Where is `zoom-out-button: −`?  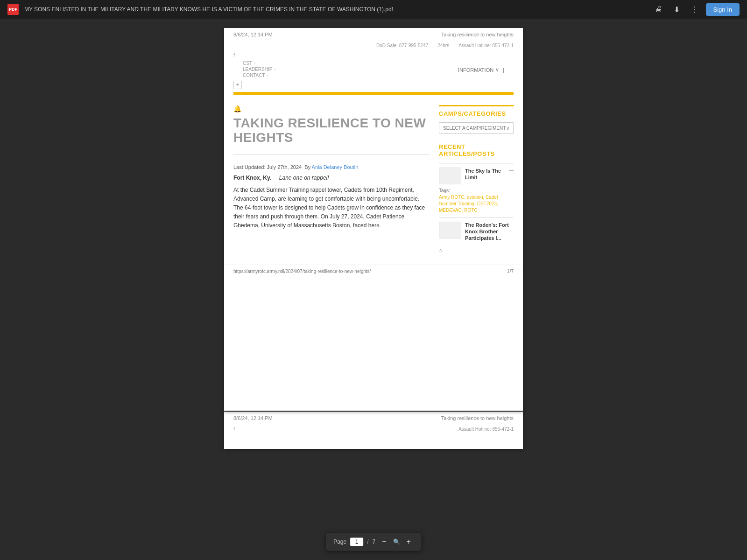 zoom-out-button: − is located at coordinates (384, 542).